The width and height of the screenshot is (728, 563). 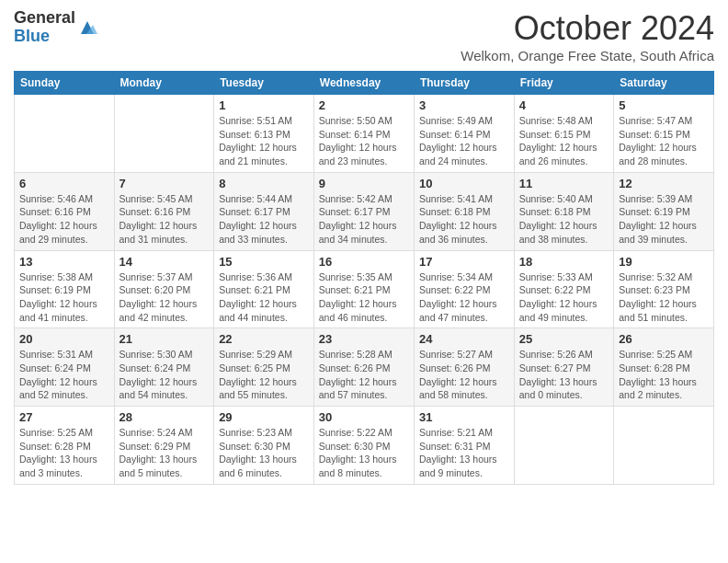 I want to click on page-header: General Blue October 2024 Welkom, Orange…, so click(x=364, y=37).